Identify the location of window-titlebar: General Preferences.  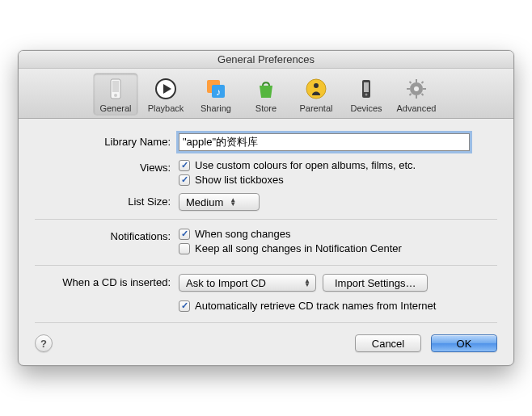
(266, 60).